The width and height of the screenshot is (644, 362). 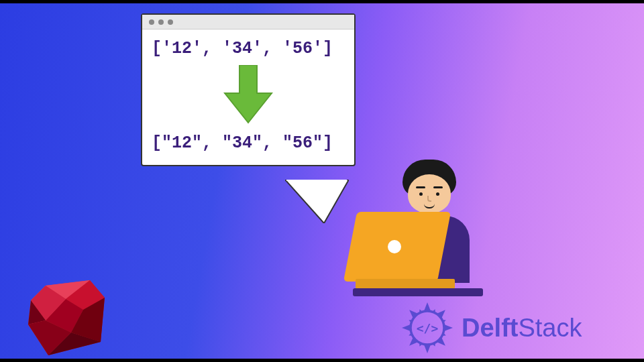 I want to click on delftstack-logo: </> DelftStack, so click(x=492, y=328).